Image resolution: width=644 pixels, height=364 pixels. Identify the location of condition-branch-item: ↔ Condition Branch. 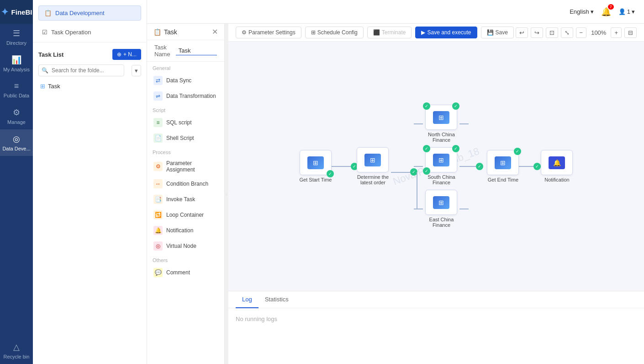
(185, 184).